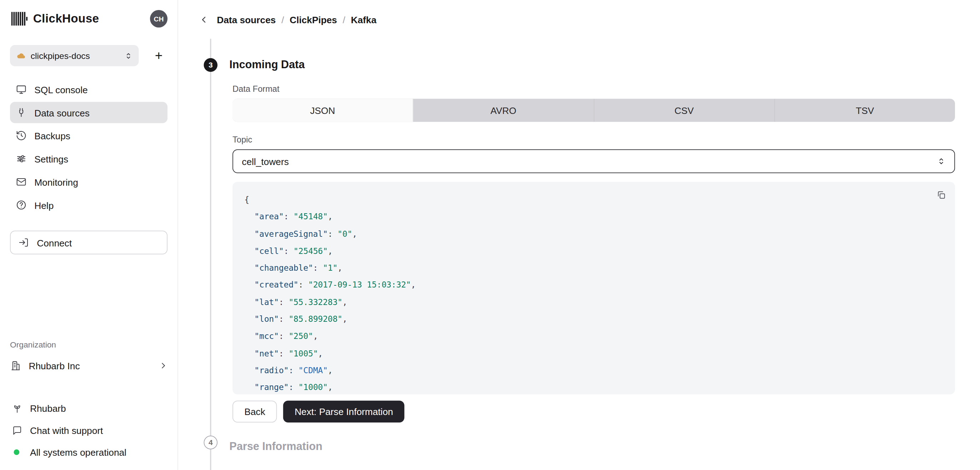 The image size is (980, 470). What do you see at coordinates (605, 447) in the screenshot?
I see `step-4-title: Parse Information` at bounding box center [605, 447].